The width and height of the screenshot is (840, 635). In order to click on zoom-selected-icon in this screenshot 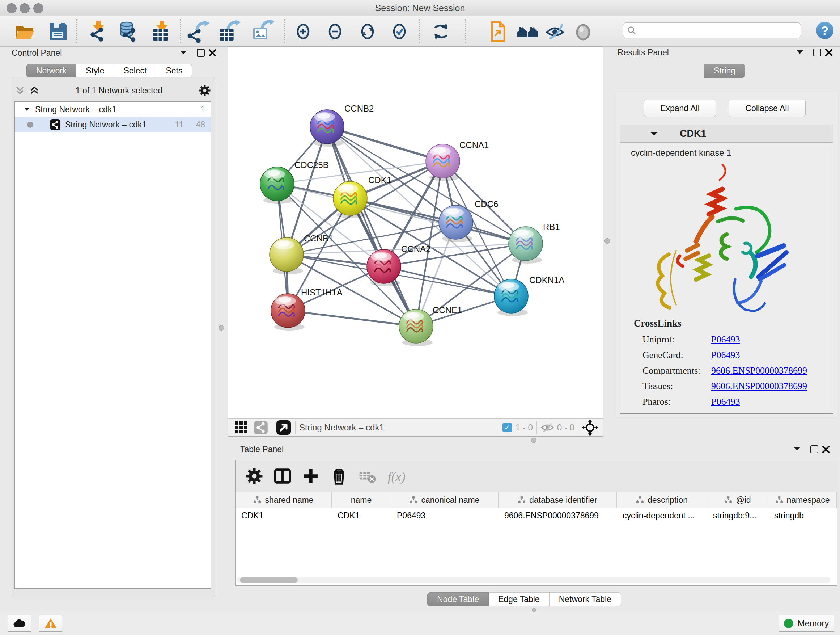, I will do `click(400, 31)`.